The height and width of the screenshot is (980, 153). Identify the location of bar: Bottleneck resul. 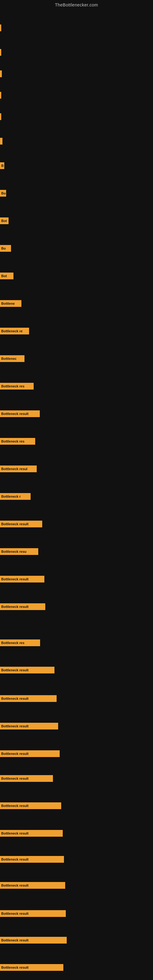
(18, 469).